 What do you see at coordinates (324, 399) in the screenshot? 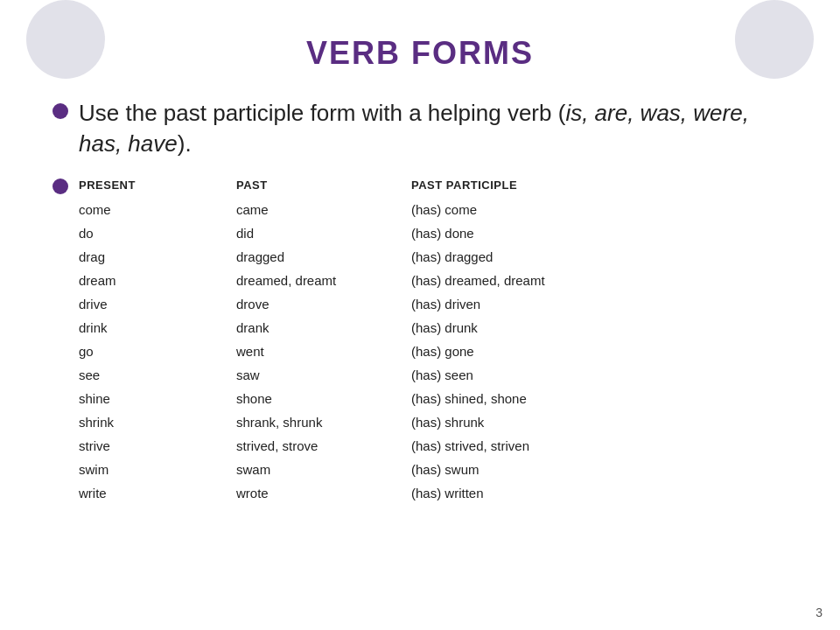
I see `table-row-8-col-1: shone` at bounding box center [324, 399].